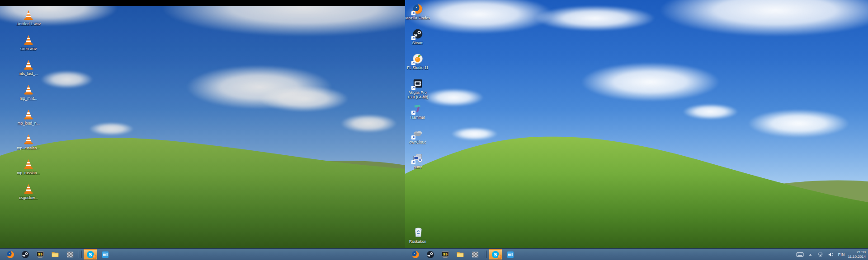 The image size is (868, 260). I want to click on desktop-icon-mp-loud: mp_loud_n..., so click(28, 121).